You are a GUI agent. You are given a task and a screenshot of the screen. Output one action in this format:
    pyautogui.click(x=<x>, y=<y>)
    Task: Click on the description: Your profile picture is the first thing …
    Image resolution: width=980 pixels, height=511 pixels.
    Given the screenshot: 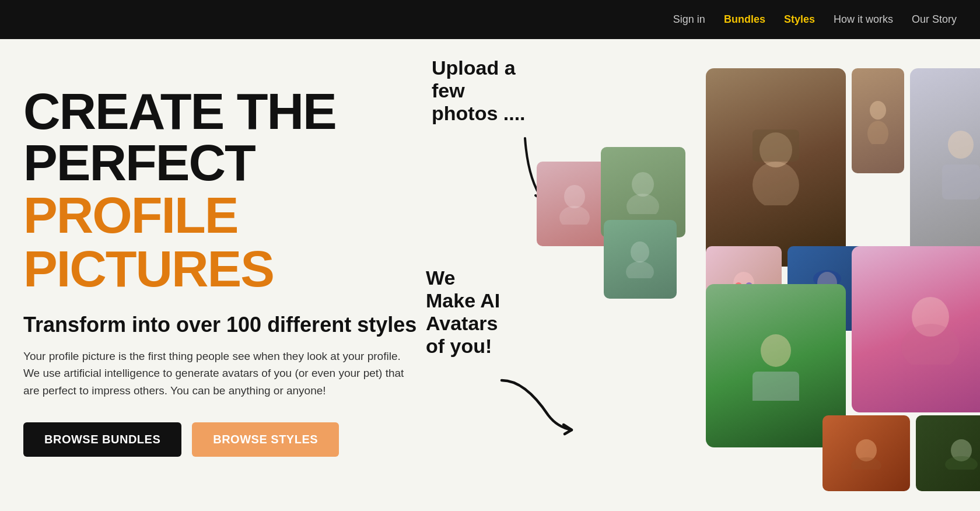 What is the action you would take?
    pyautogui.click(x=222, y=373)
    